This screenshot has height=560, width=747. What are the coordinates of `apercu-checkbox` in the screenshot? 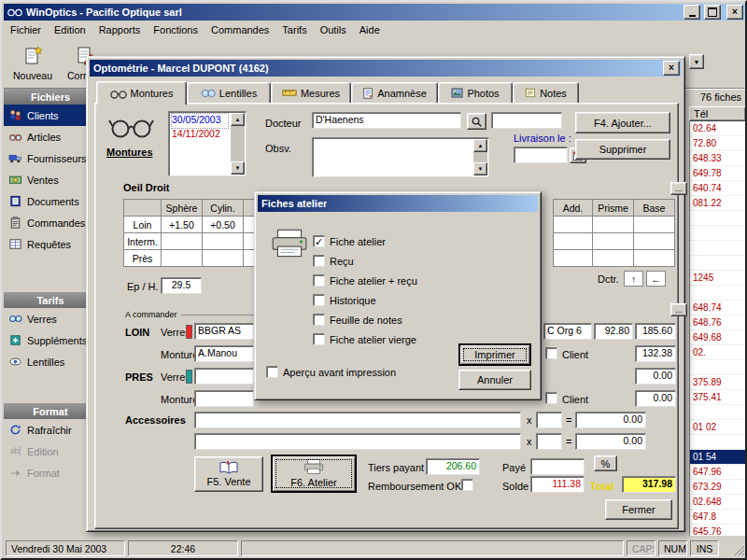 It's located at (273, 371).